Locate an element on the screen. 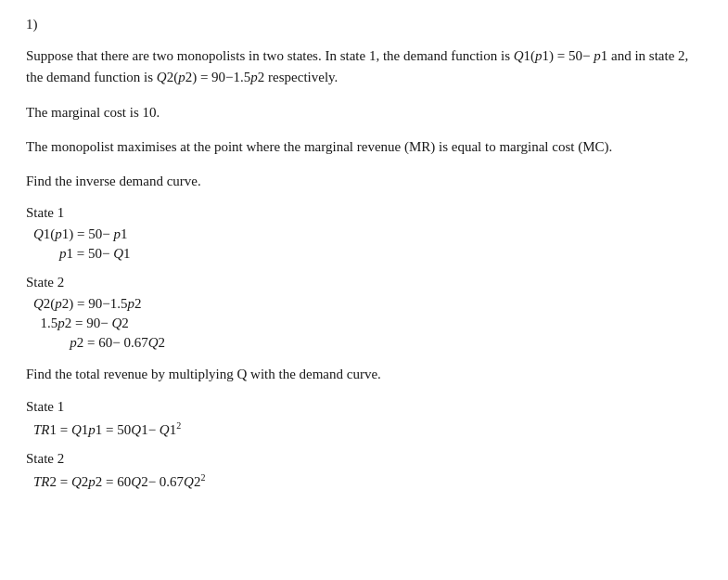 This screenshot has height=580, width=728. state2-eq2: 1.5p2 = 90− Q2 is located at coordinates (367, 323).